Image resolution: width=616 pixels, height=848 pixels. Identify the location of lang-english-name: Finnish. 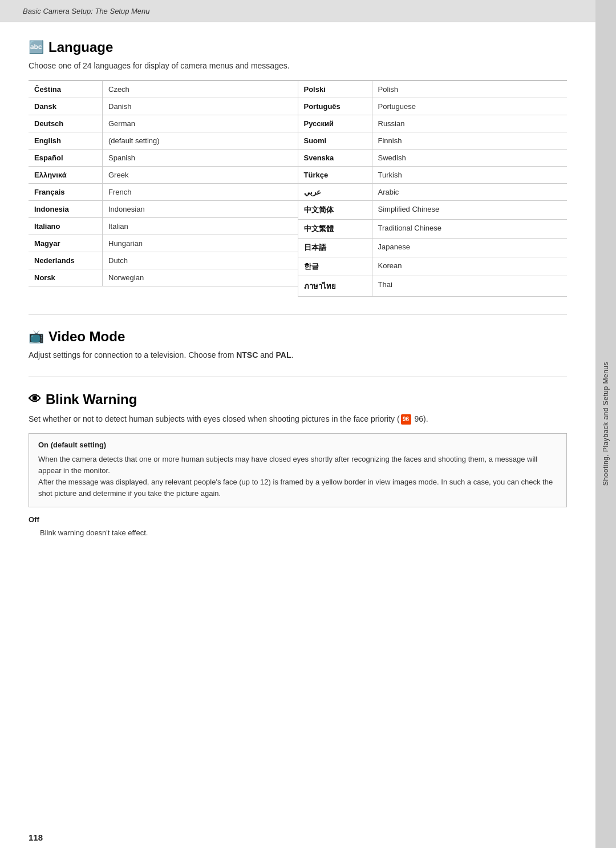
(470, 140).